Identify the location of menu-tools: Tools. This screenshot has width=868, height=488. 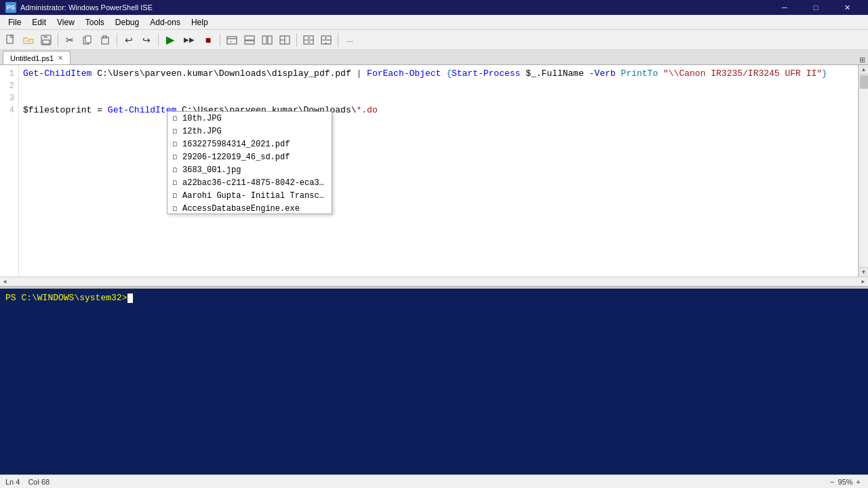
(95, 22).